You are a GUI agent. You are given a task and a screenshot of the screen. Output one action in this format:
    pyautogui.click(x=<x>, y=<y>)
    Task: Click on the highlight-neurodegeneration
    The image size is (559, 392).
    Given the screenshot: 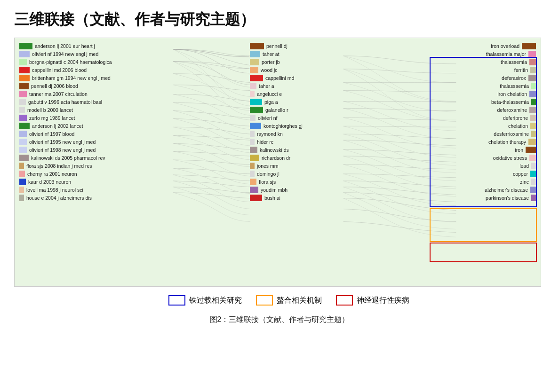 What is the action you would take?
    pyautogui.click(x=483, y=252)
    